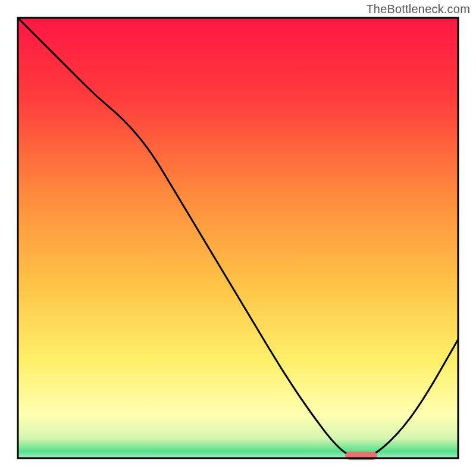 The image size is (476, 476). Describe the element at coordinates (418, 10) in the screenshot. I see `watermark-text: TheBottleneck.com` at that location.